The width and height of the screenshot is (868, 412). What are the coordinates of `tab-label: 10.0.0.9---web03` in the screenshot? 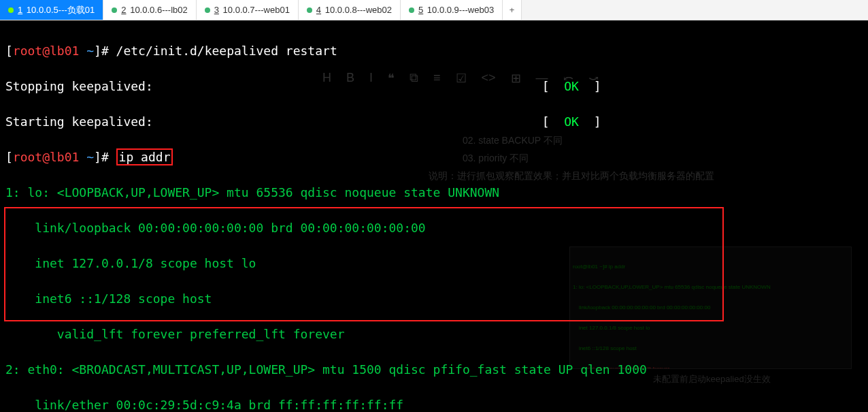 It's located at (461, 10).